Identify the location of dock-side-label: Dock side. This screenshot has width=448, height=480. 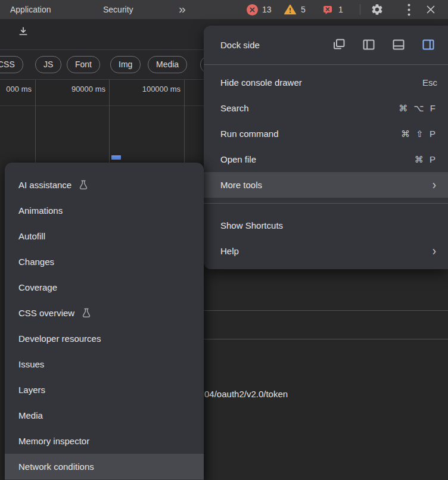
(276, 45).